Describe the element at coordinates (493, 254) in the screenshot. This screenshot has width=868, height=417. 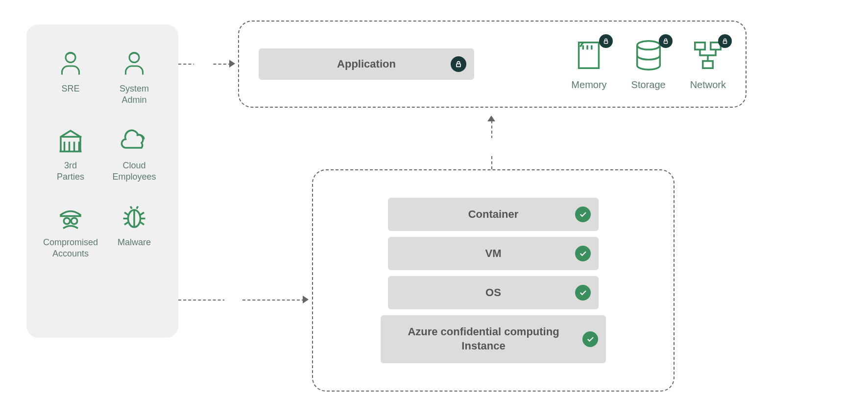
I see `vm-bar: VM` at that location.